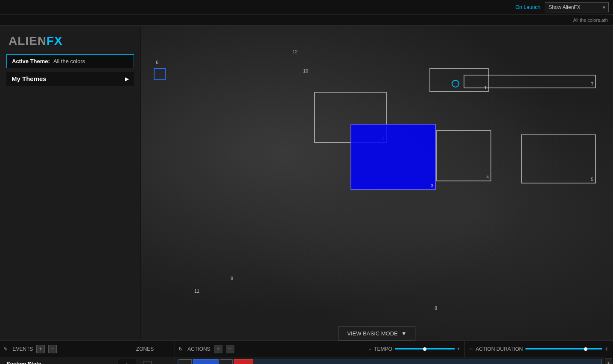  I want to click on zone-1-box-ui: 1, so click(126, 361).